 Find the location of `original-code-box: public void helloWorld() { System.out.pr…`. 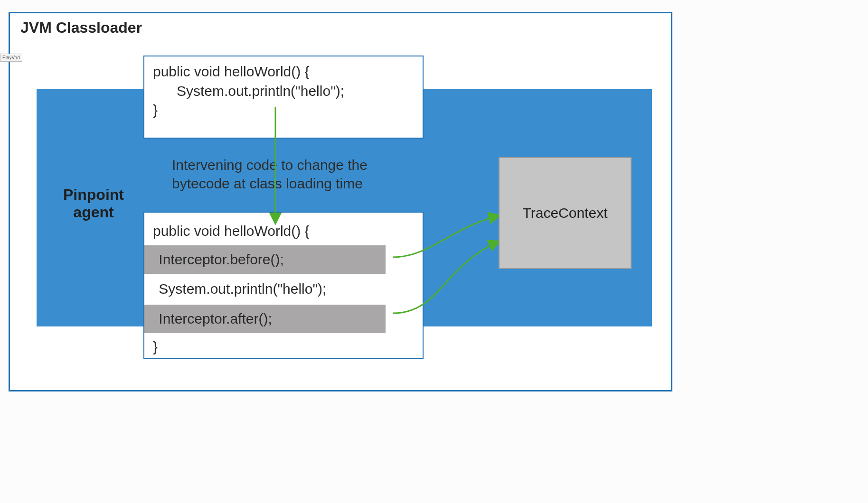

original-code-box: public void helloWorld() { System.out.pr… is located at coordinates (283, 97).